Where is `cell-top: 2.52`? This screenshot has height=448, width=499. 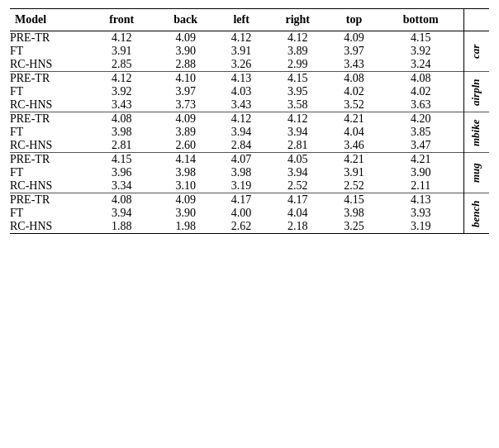 cell-top: 2.52 is located at coordinates (354, 187).